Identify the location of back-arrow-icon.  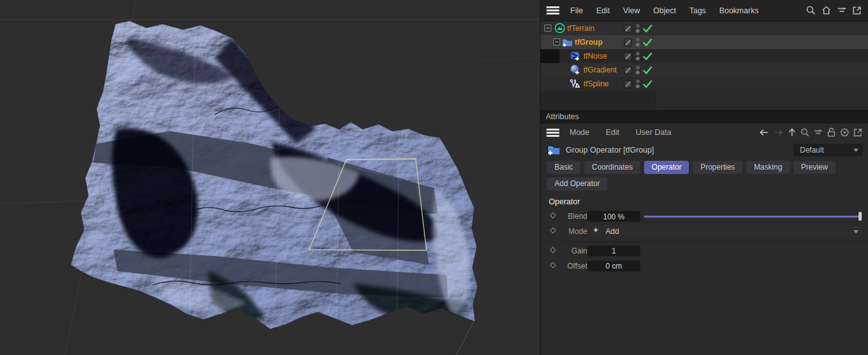
(764, 132).